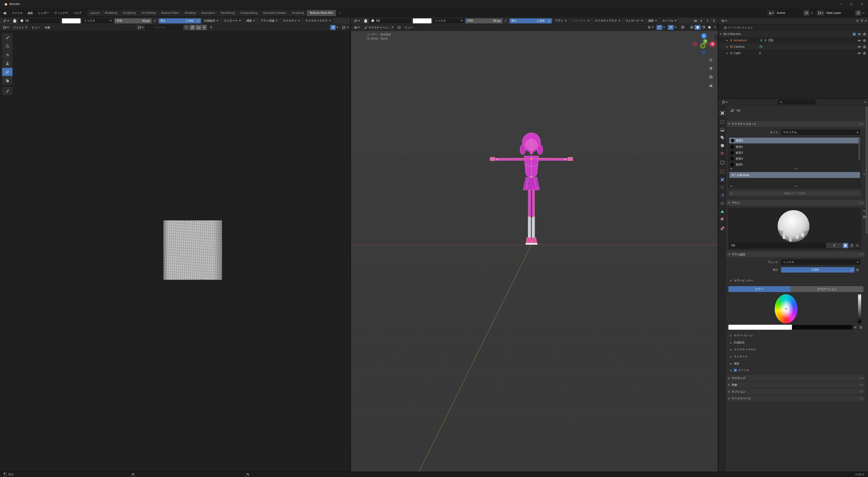 This screenshot has height=477, width=868. What do you see at coordinates (722, 180) in the screenshot?
I see `tab-modifiers` at bounding box center [722, 180].